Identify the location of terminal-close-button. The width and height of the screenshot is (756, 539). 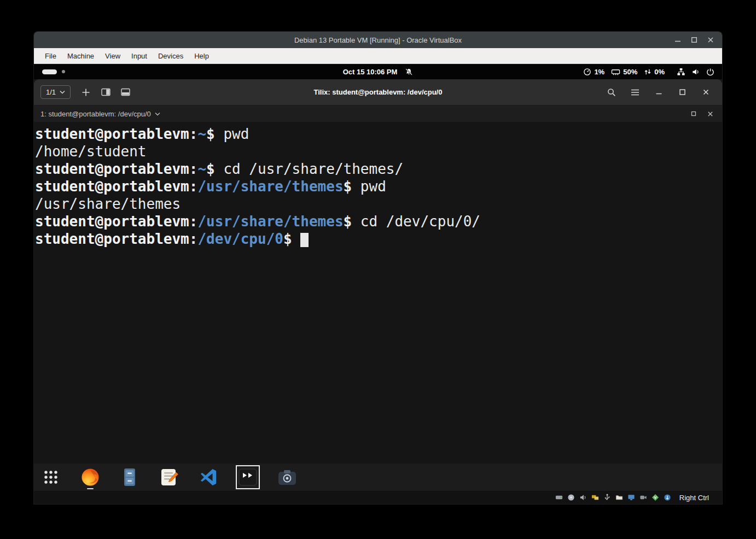
(710, 114).